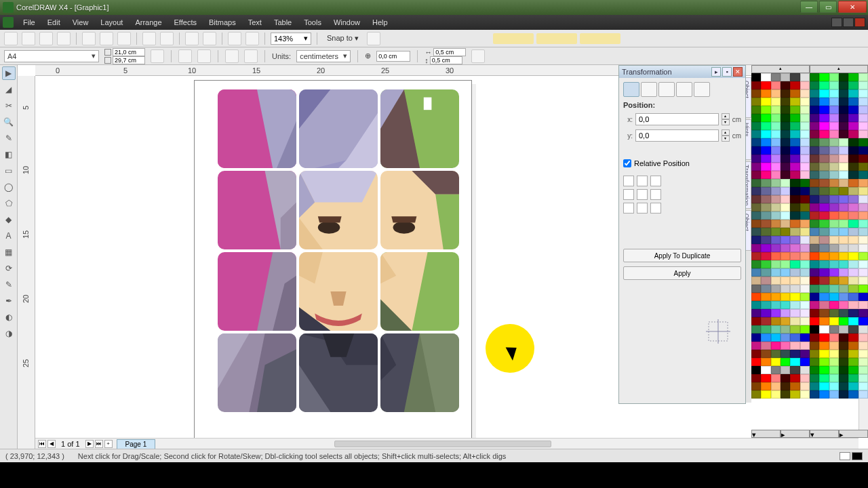  I want to click on horizontal-scrollbar, so click(443, 444).